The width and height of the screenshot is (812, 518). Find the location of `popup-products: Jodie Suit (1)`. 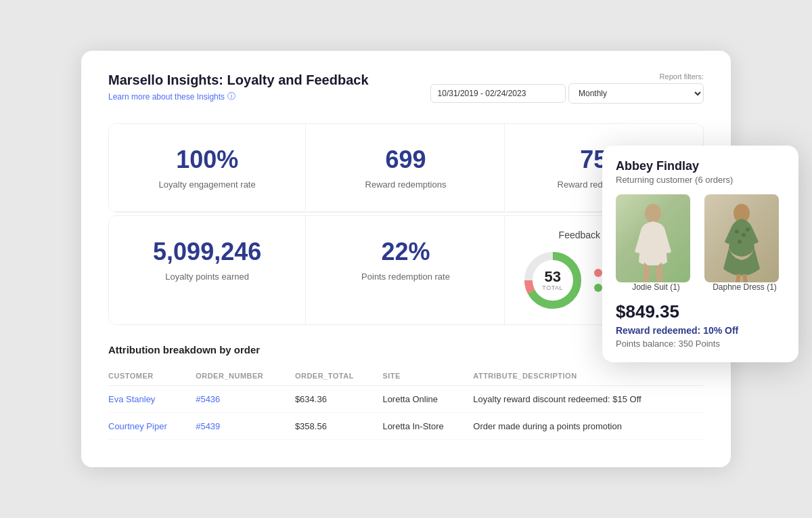

popup-products: Jodie Suit (1) is located at coordinates (700, 243).